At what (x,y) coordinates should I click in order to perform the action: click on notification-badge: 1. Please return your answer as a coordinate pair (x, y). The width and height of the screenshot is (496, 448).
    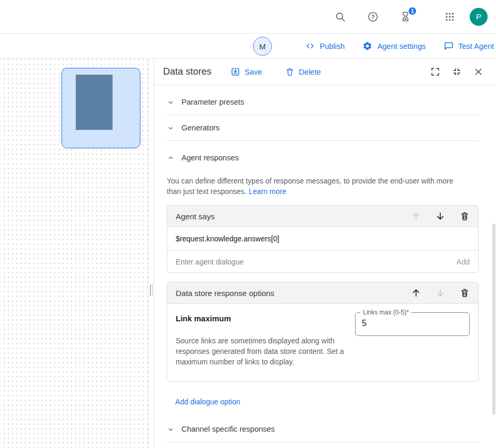
    Looking at the image, I should click on (412, 11).